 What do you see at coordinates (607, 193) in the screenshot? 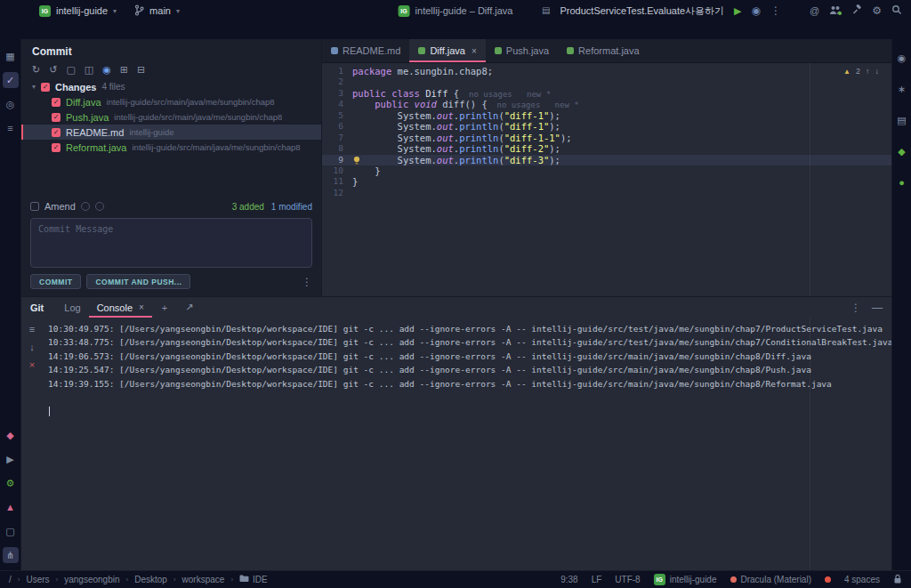
I see `code-line: 12` at bounding box center [607, 193].